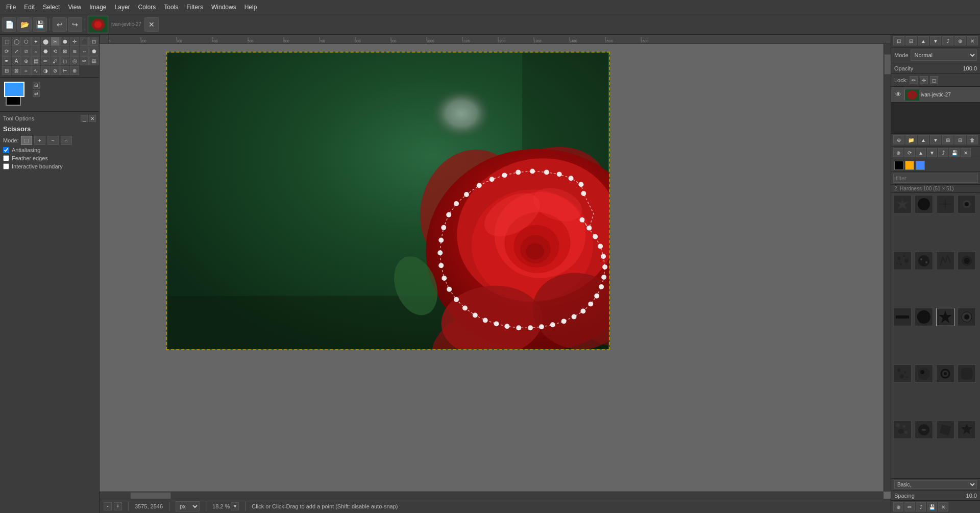  Describe the element at coordinates (75, 7) in the screenshot. I see `menu-view: View` at that location.